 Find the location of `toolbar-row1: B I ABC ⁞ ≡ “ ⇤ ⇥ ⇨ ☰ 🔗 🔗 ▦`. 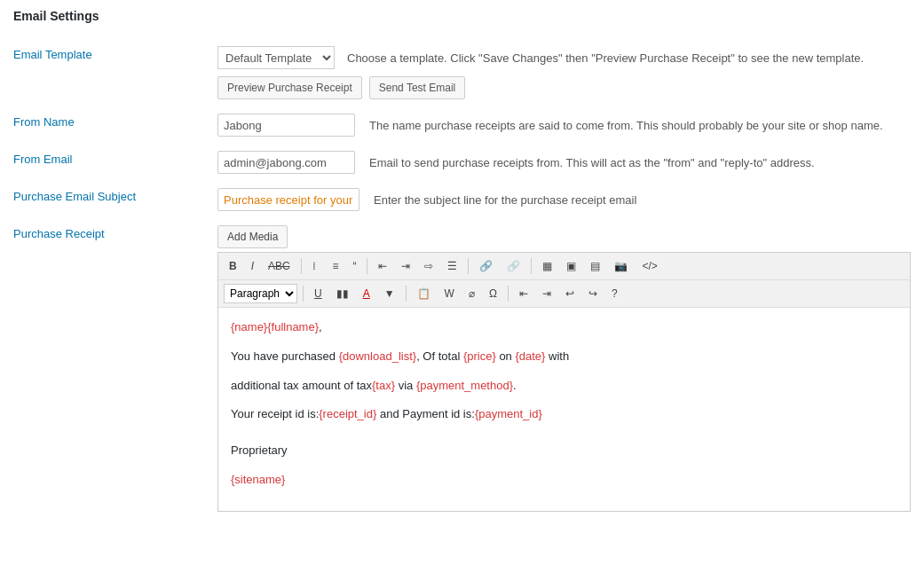

toolbar-row1: B I ABC ⁞ ≡ “ ⇤ ⇥ ⇨ ☰ 🔗 🔗 ▦ is located at coordinates (565, 266).